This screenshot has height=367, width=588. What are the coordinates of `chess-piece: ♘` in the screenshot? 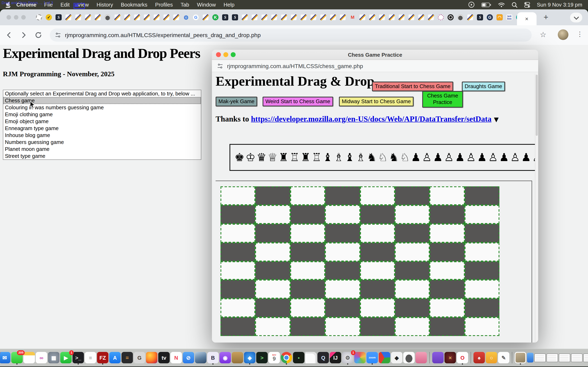 It's located at (405, 157).